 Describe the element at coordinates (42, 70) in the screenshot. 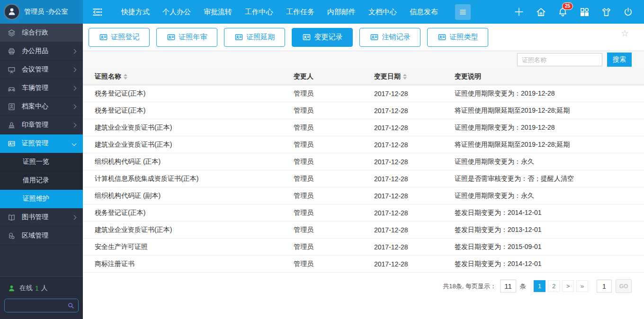

I see `sidebar-item-meeting-mgmt: 会议管理` at that location.